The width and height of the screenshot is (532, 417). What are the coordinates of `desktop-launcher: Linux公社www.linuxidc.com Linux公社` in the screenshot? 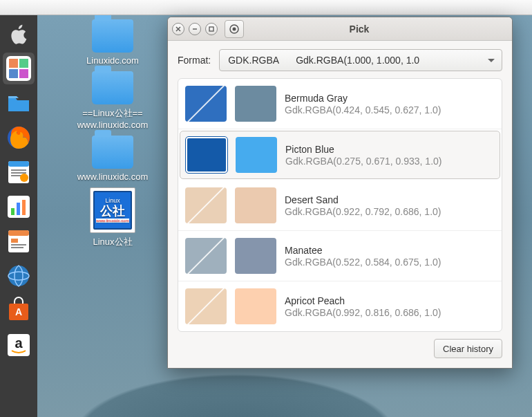 It's located at (113, 218).